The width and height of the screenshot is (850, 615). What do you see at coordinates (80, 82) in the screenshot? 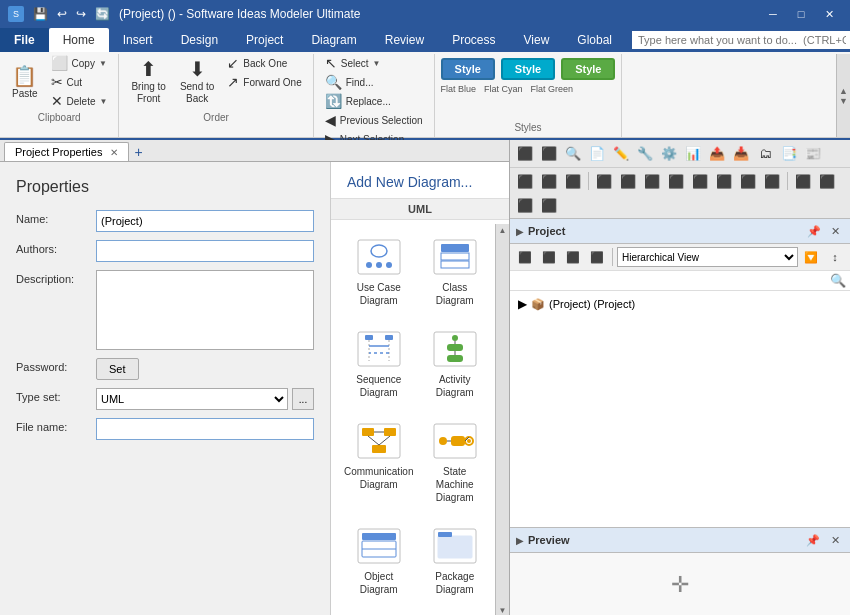
I see `cut-button: ✂ Cut` at bounding box center [80, 82].